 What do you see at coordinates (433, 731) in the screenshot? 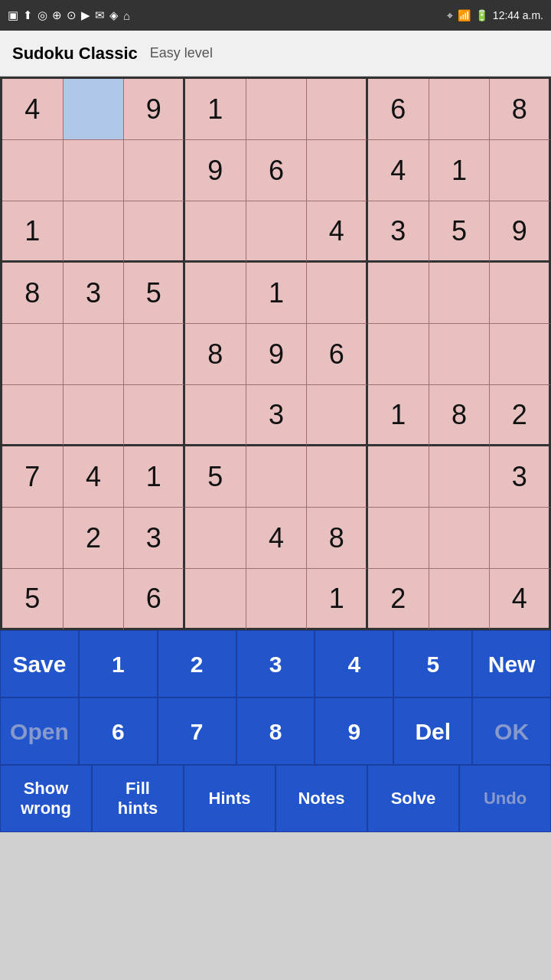
I see `ctrl-btn-row2-5: Del` at bounding box center [433, 731].